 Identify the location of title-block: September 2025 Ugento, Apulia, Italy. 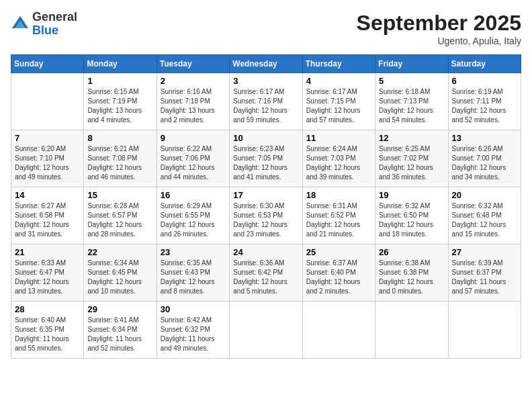
(439, 28).